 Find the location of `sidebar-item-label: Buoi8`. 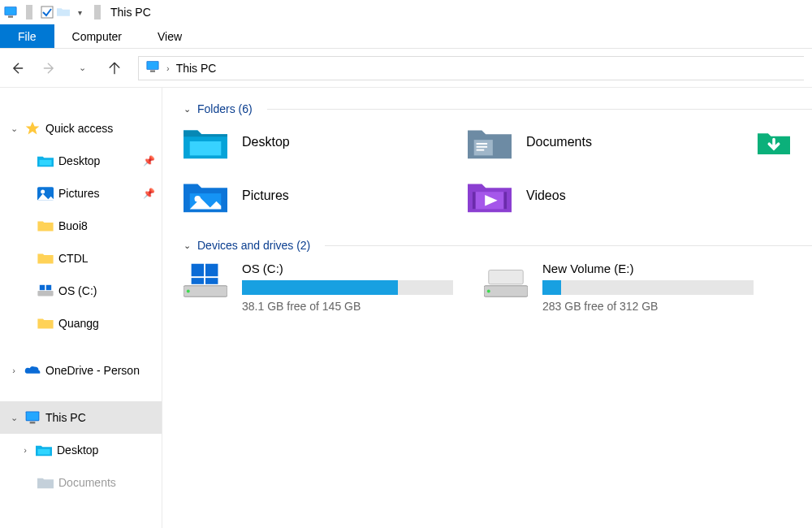

sidebar-item-label: Buoi8 is located at coordinates (73, 226).